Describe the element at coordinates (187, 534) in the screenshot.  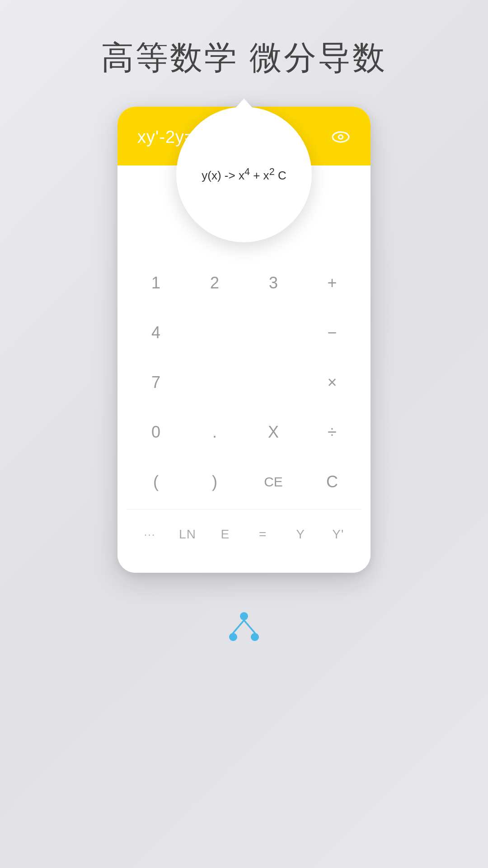
I see `key-ln: LN` at that location.